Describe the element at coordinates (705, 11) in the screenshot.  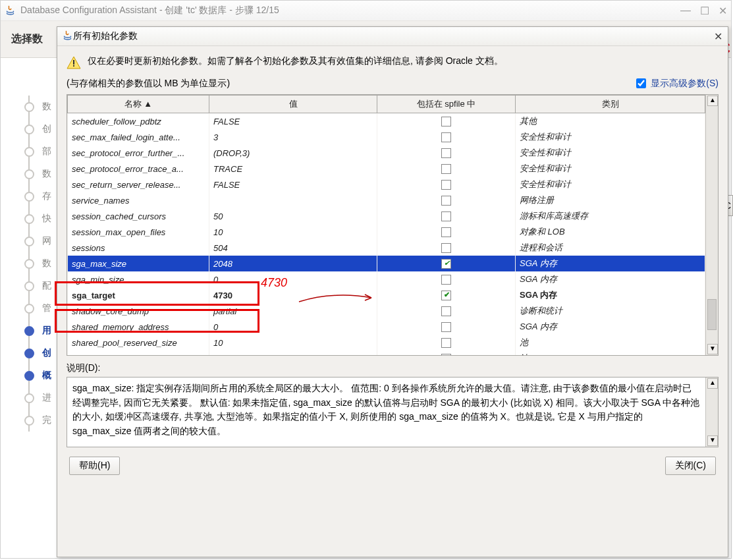
I see `maximize-icon: ☐` at that location.